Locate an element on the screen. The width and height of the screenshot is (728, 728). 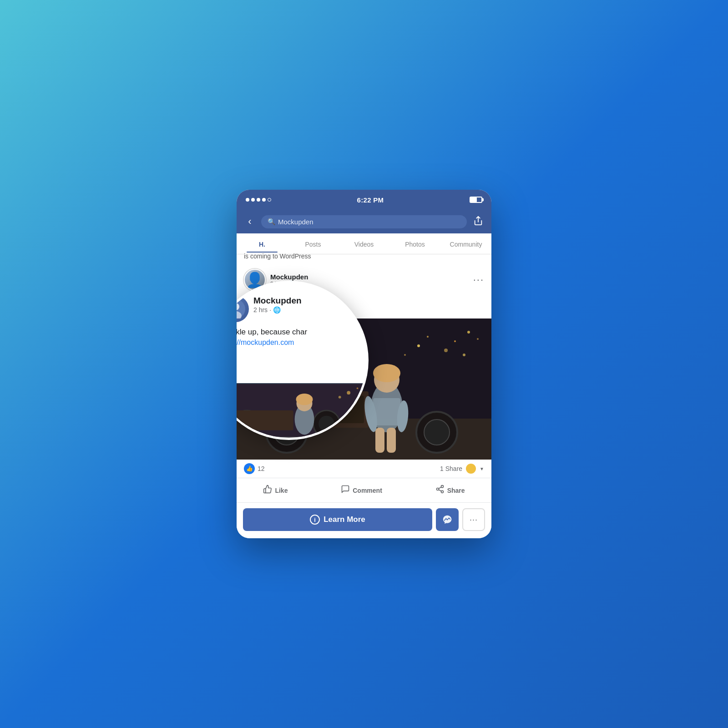
more-options-button: ··· is located at coordinates (479, 280).